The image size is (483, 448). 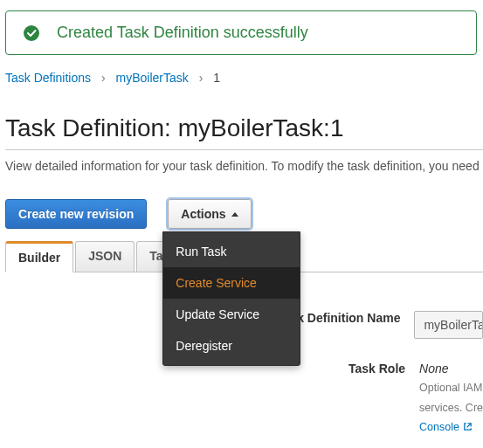 I want to click on breadcrumb: Task Definitions › myBoilerTask › 1, so click(x=245, y=78).